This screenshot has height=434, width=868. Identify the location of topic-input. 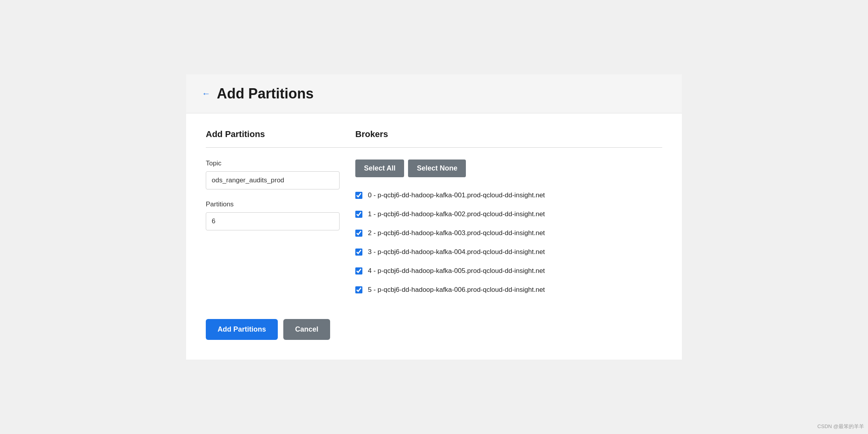
(273, 180).